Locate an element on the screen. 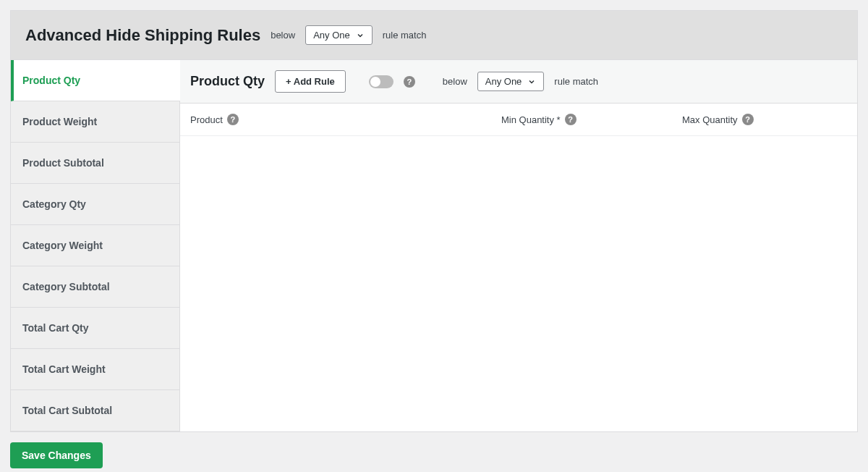 The image size is (868, 472). sidebar-item-product-weight: Product Weight is located at coordinates (95, 122).